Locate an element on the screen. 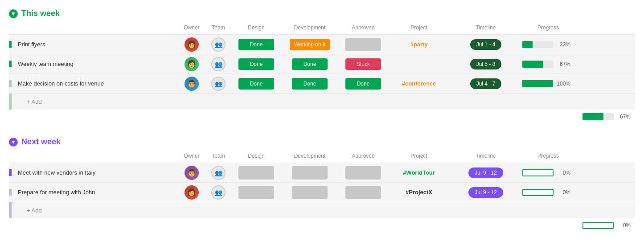 The image size is (644, 245). status-done-dev-2: Done is located at coordinates (310, 64).